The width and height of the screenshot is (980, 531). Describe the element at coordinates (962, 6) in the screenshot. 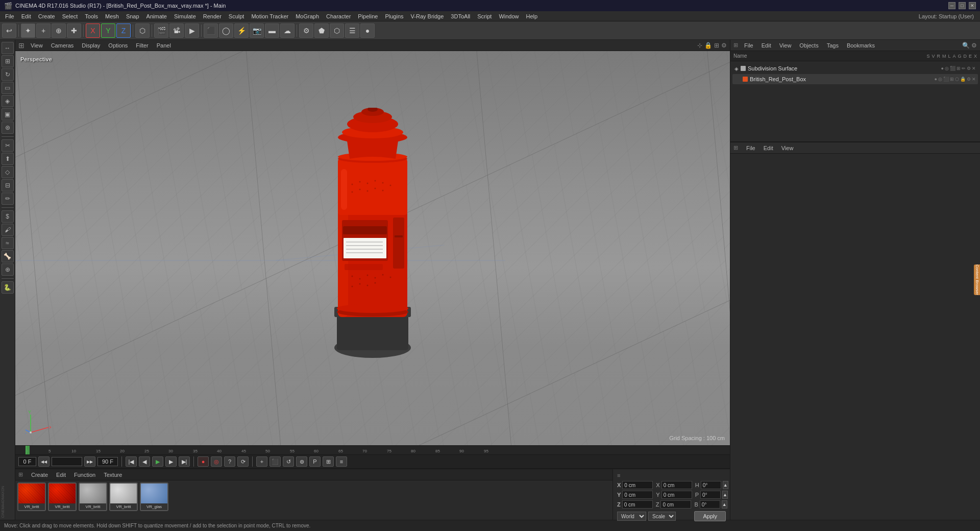

I see `maximize-button: □` at that location.